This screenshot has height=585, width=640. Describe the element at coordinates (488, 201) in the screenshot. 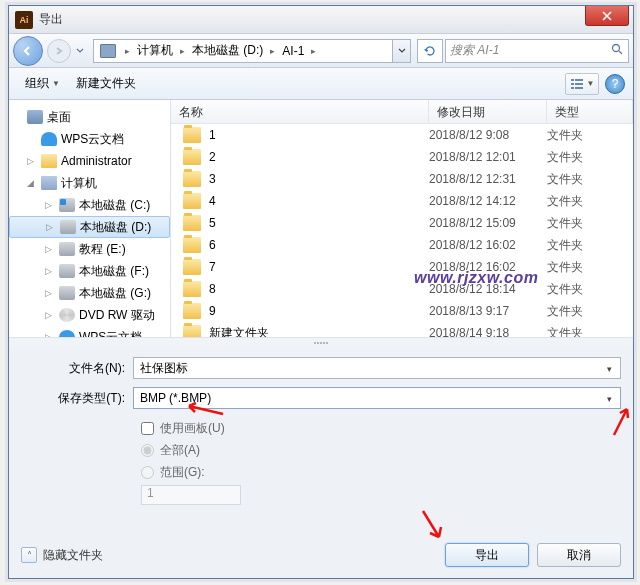

I see `file-date: 2018/8/12 14:12` at that location.